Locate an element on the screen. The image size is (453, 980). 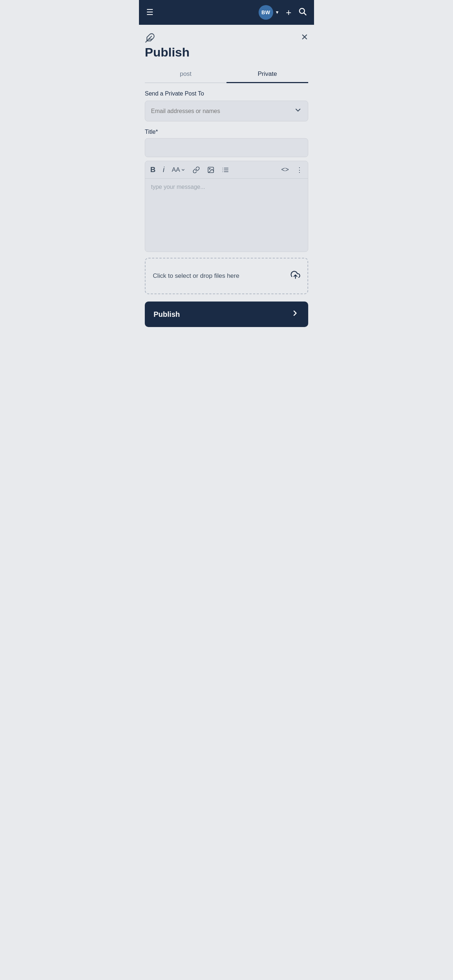
list-button is located at coordinates (225, 170).